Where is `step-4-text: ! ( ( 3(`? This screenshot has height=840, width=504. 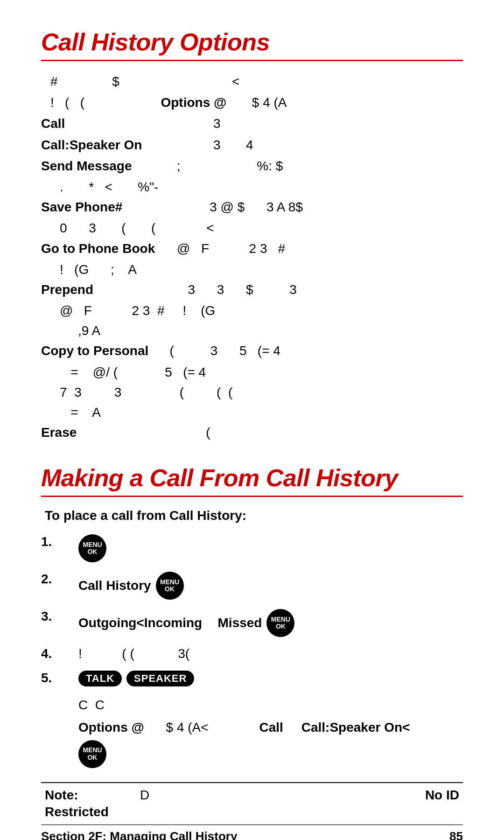 step-4-text: ! ( ( 3( is located at coordinates (134, 654).